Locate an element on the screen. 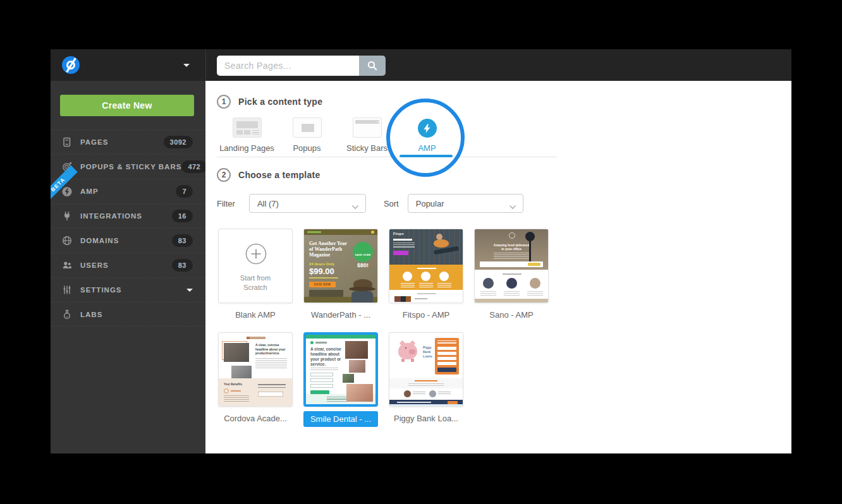 The width and height of the screenshot is (842, 504). decor-logo-dot is located at coordinates (312, 342).